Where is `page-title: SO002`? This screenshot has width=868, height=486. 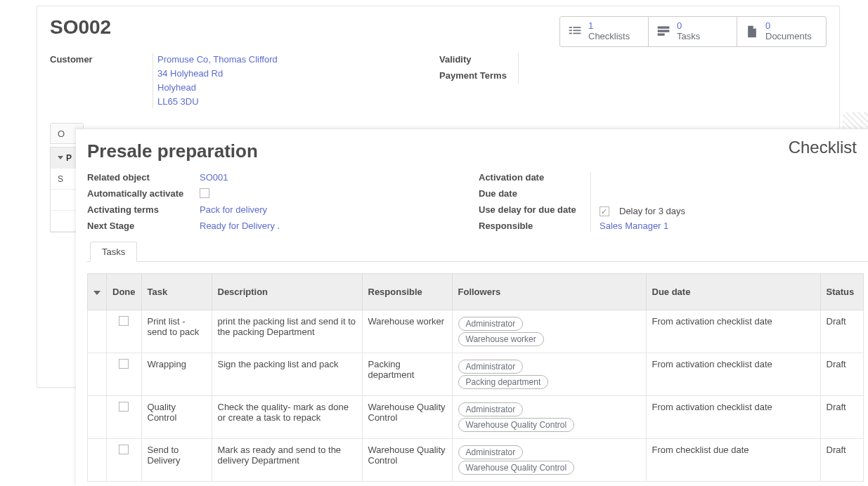
page-title: SO002 is located at coordinates (80, 27).